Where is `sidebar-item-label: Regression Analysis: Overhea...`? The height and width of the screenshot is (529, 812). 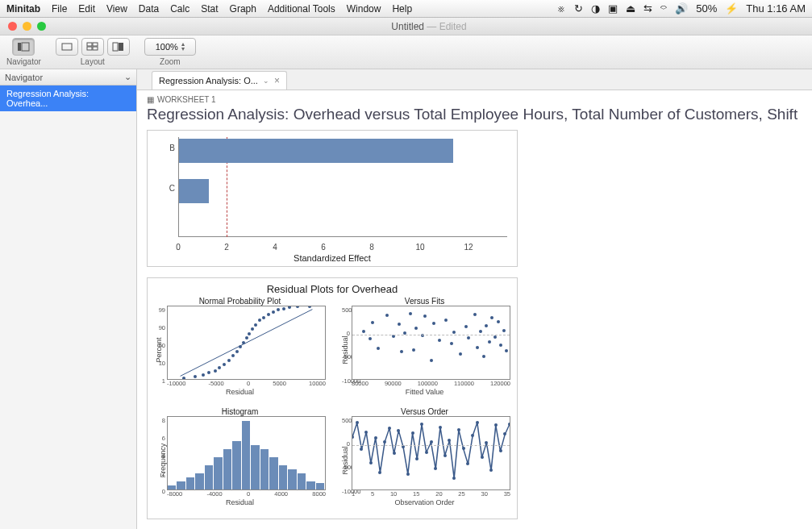 sidebar-item-label: Regression Analysis: Overhea... is located at coordinates (48, 98).